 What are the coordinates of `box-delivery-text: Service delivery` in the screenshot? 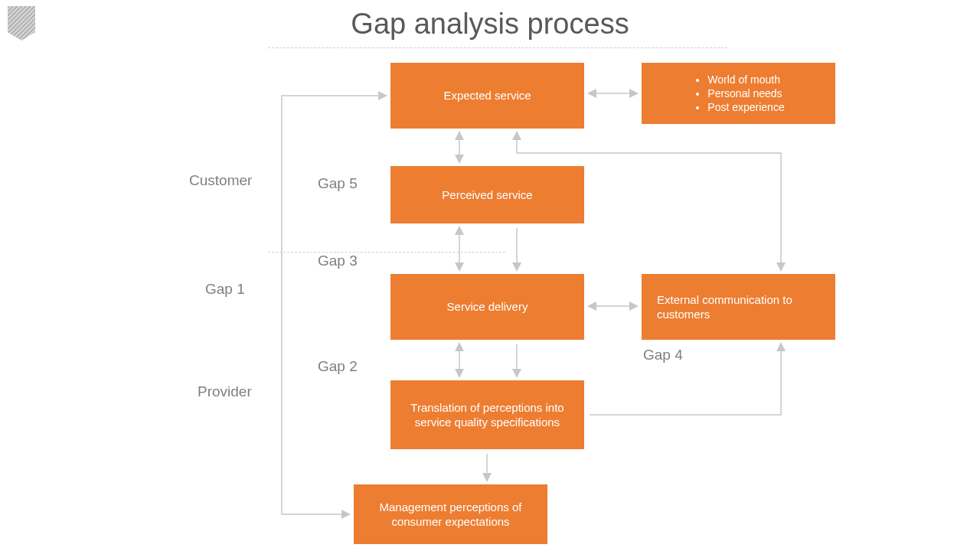 It's located at (488, 307).